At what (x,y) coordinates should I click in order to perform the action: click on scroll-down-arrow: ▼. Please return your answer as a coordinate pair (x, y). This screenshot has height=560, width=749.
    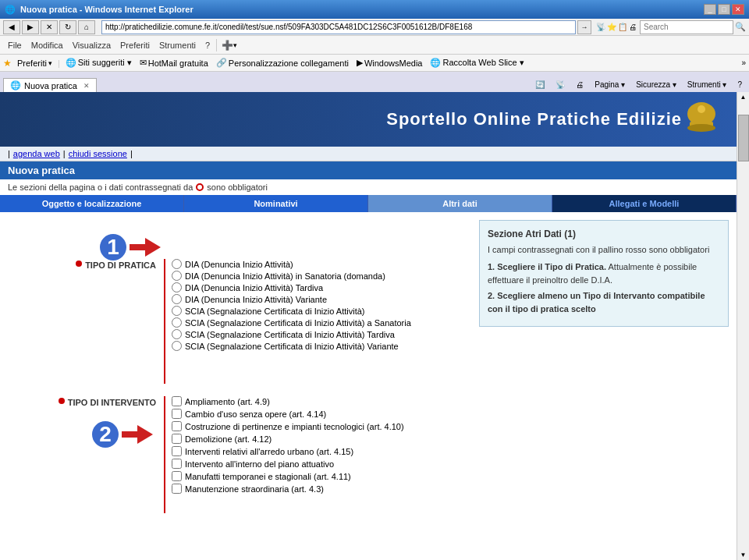
    Looking at the image, I should click on (744, 555).